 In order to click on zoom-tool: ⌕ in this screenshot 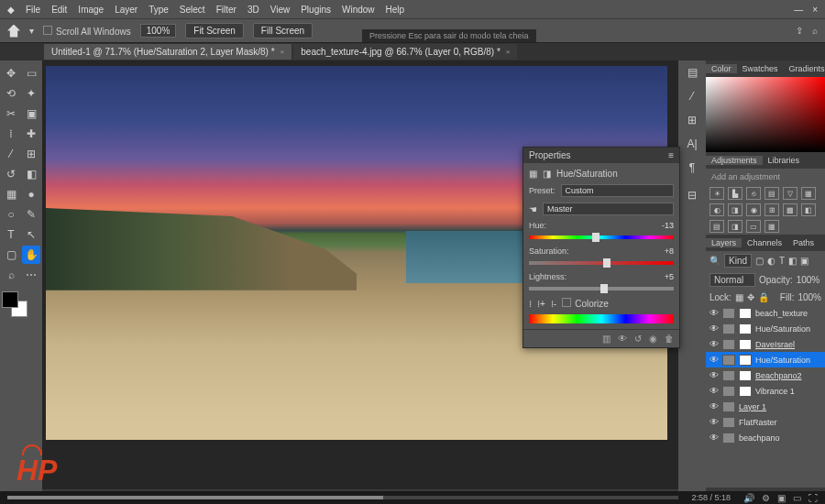, I will do `click(11, 275)`.